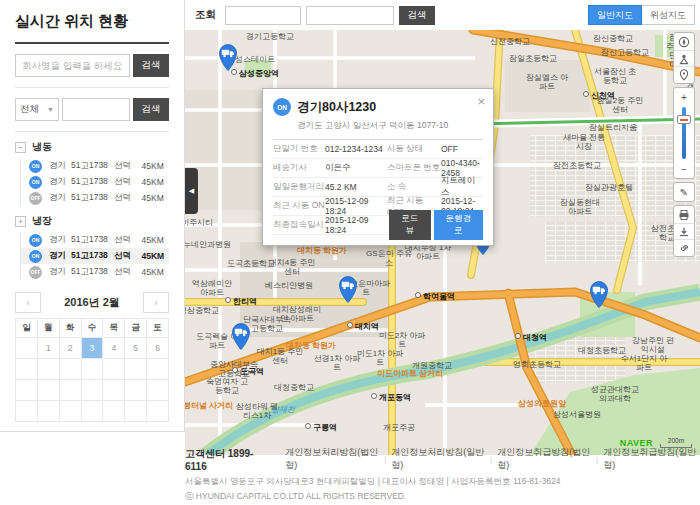 This screenshot has width=700, height=505. What do you see at coordinates (92, 348) in the screenshot?
I see `calendar-day: 3` at bounding box center [92, 348].